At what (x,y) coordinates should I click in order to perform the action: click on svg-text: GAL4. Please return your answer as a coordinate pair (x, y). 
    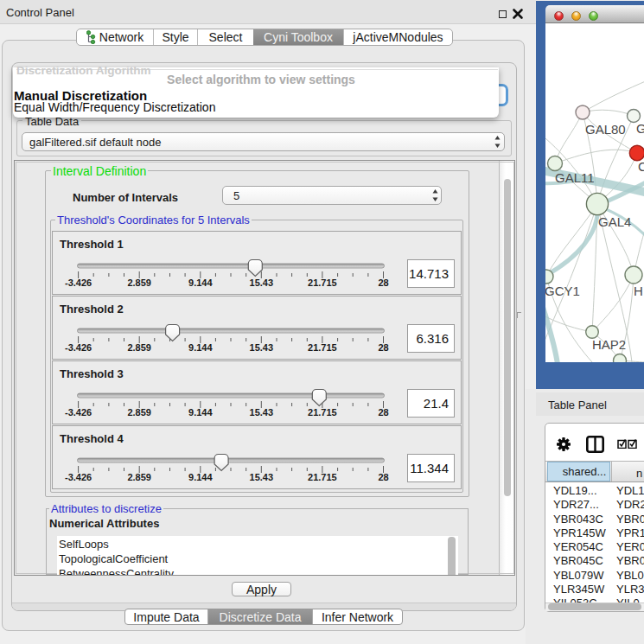
    Looking at the image, I should click on (615, 221).